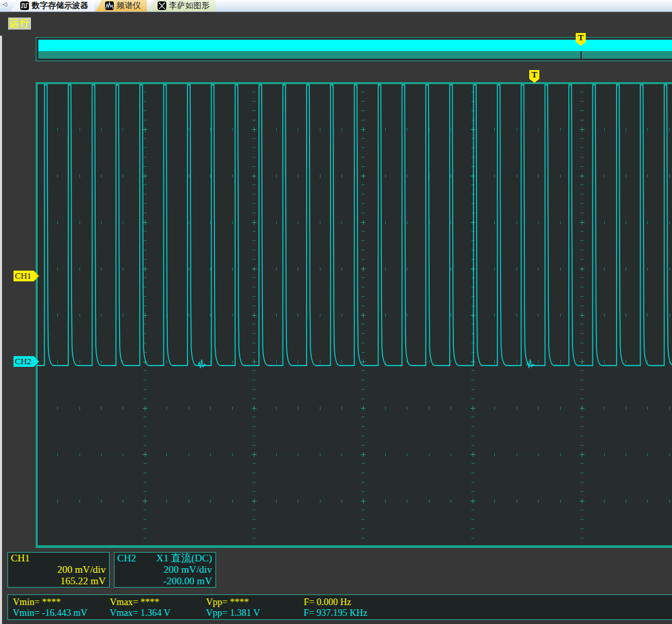 This screenshot has width=672, height=624. What do you see at coordinates (182, 5) in the screenshot?
I see `tab-lissajous: 李萨如图形` at bounding box center [182, 5].